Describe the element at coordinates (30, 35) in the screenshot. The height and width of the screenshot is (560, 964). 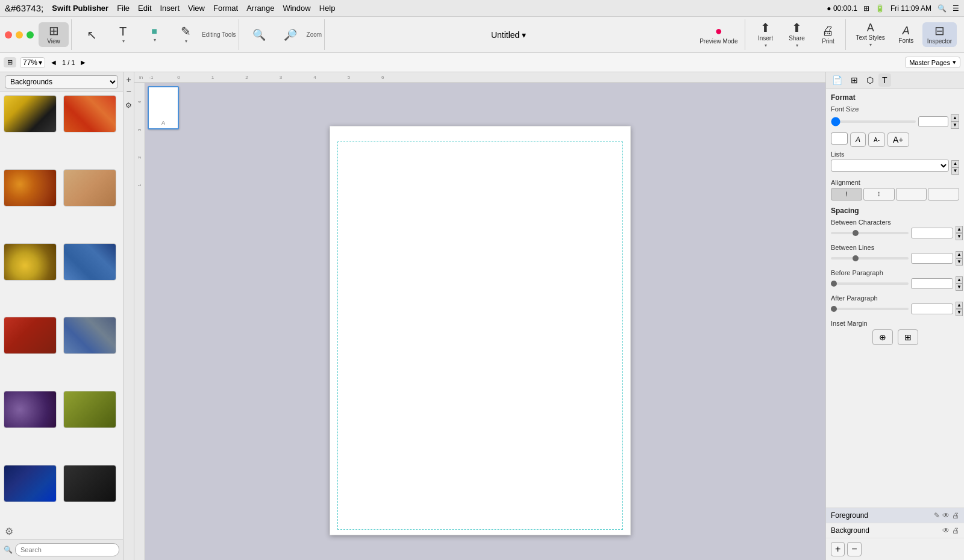
I see `maximize-button` at that location.